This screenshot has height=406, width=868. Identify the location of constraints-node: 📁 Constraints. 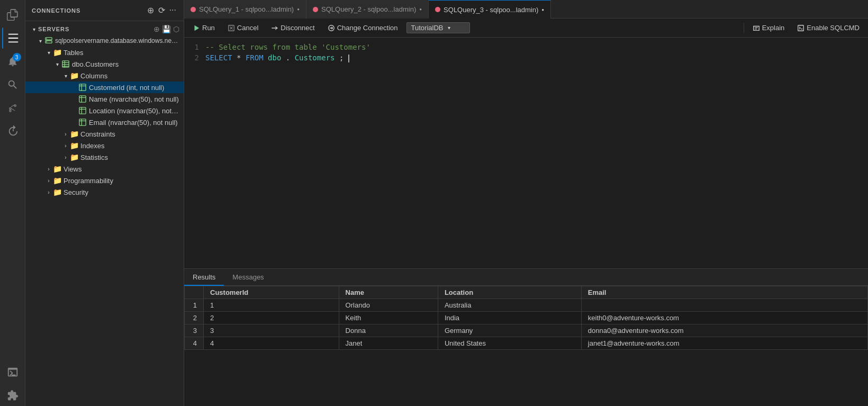
(105, 134).